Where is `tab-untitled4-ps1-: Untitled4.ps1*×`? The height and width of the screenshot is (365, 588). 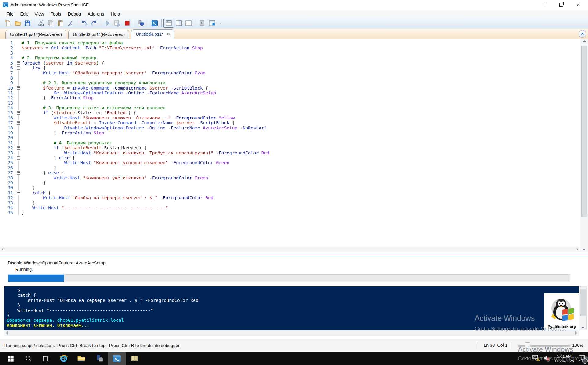 tab-untitled4-ps1-: Untitled4.ps1*× is located at coordinates (153, 34).